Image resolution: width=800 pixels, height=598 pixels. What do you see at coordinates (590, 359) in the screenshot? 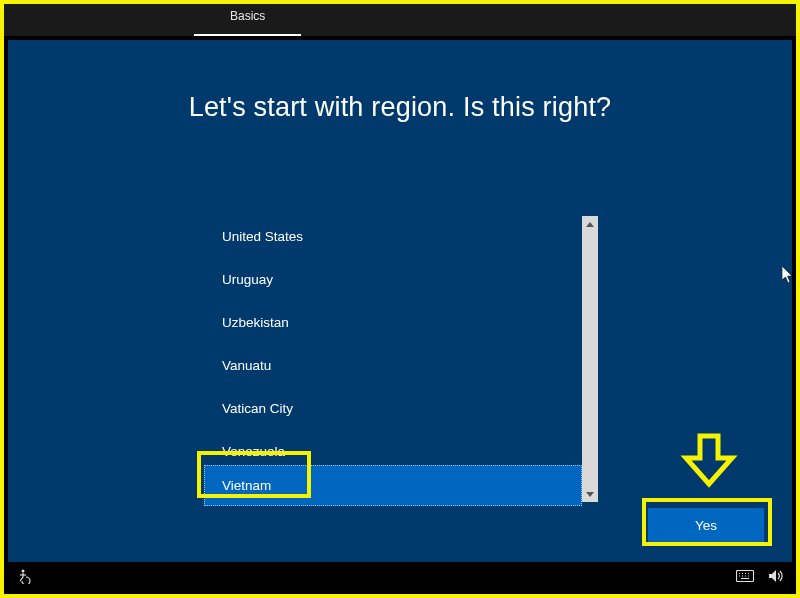
I see `scroll-track` at bounding box center [590, 359].